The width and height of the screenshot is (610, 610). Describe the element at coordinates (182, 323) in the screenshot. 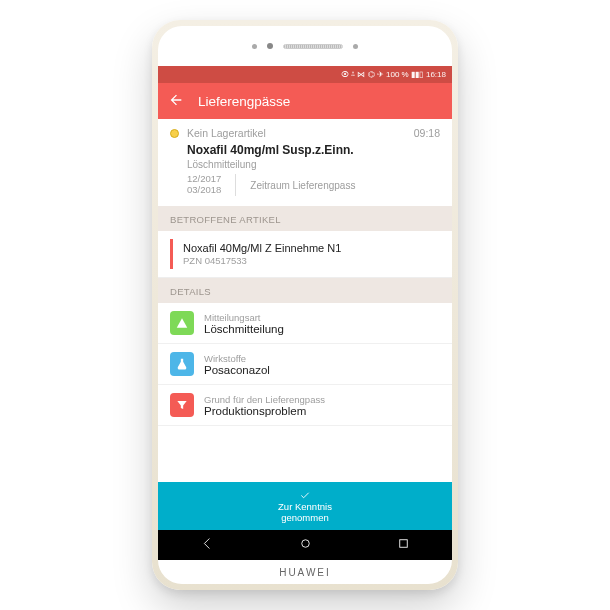

I see `triangle-icon` at that location.